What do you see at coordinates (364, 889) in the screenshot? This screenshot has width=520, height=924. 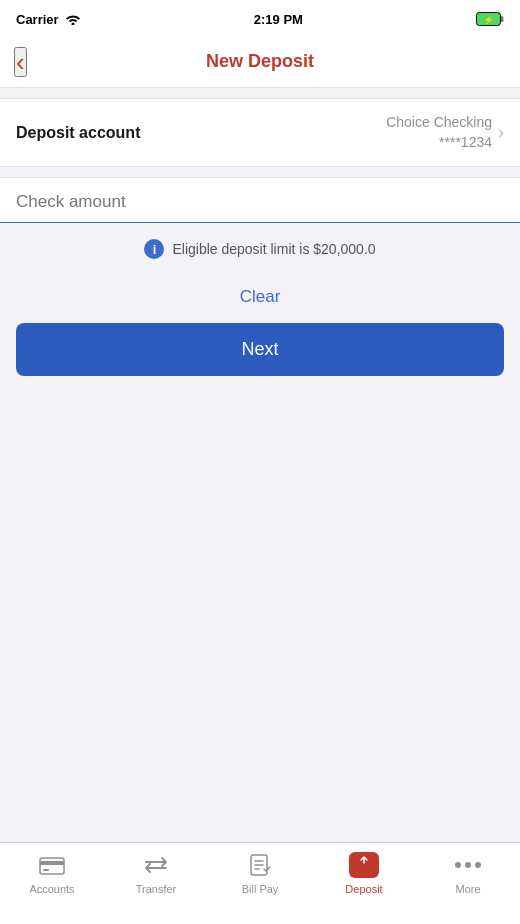 I see `deposit-tab-label: Deposit` at bounding box center [364, 889].